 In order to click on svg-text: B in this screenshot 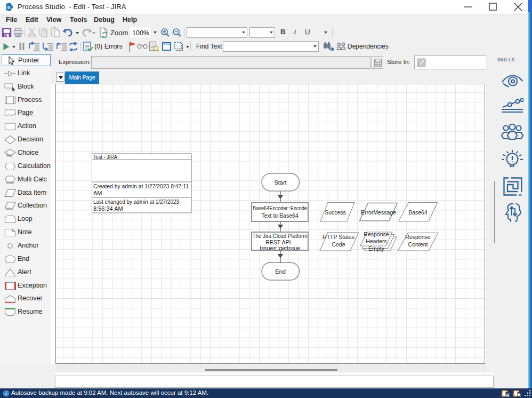, I will do `click(9, 7)`.